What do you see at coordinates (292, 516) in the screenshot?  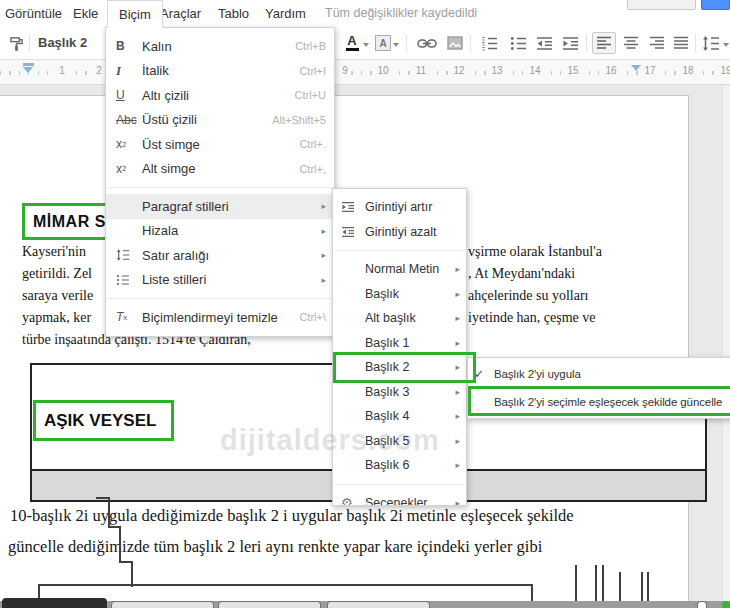 I see `doc-bottom-line: 10-başlık 2i uygula dediğimizde başlık 2…` at bounding box center [292, 516].